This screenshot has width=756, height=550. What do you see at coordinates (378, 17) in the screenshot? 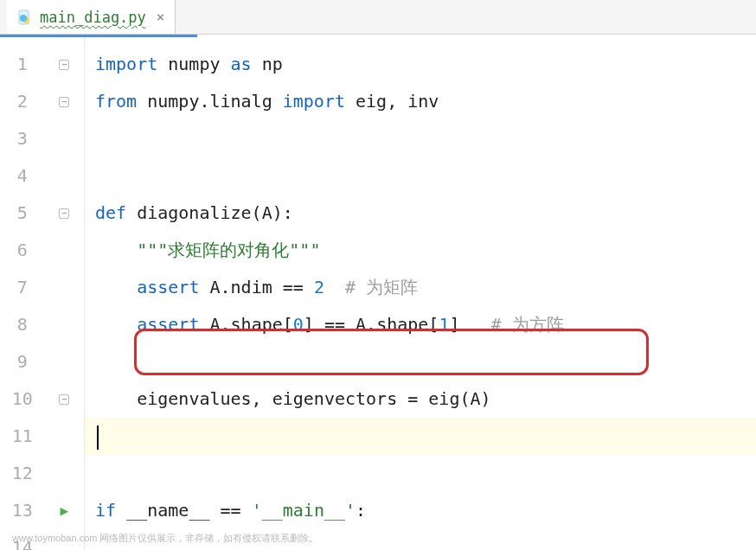
I see `tab-bar: main_diag.py ×` at bounding box center [378, 17].